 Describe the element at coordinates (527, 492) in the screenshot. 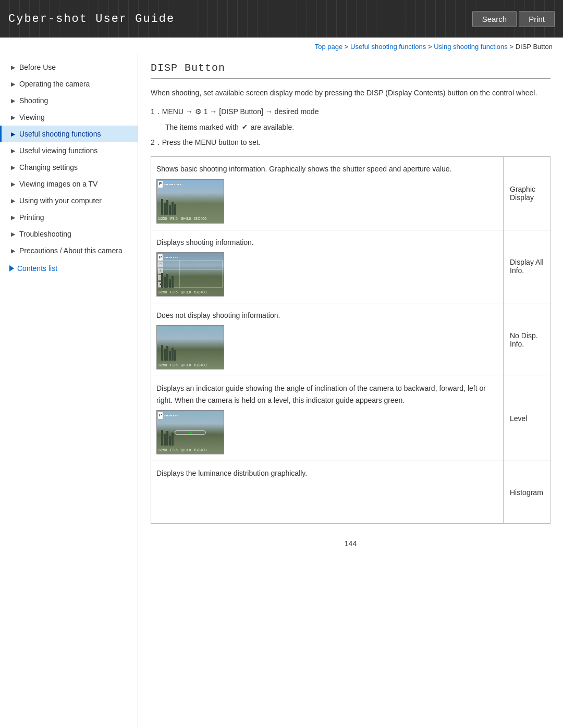

I see `histogram-label-cell: Histogram` at that location.